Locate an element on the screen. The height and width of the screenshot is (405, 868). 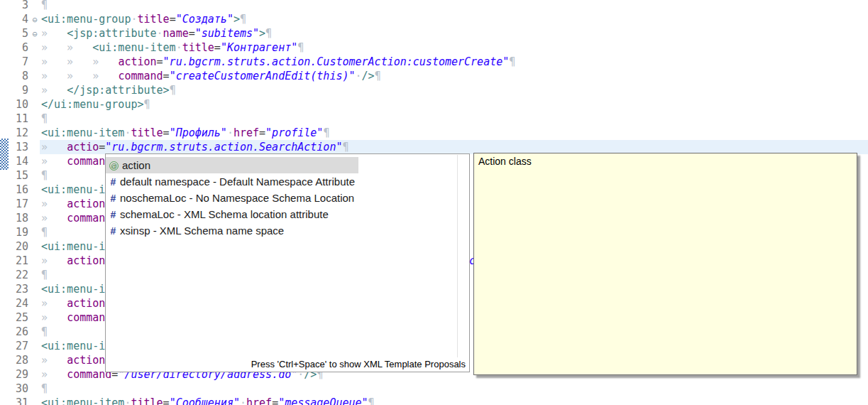
code-line-7: 7» » » action="ru.bgcrm.struts.action.Cu… is located at coordinates (434, 62).